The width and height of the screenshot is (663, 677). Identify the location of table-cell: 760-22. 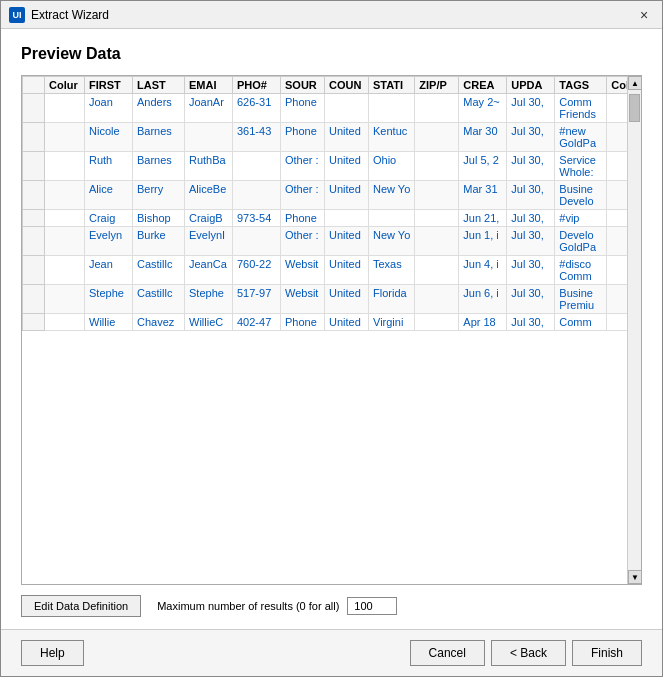
(257, 270).